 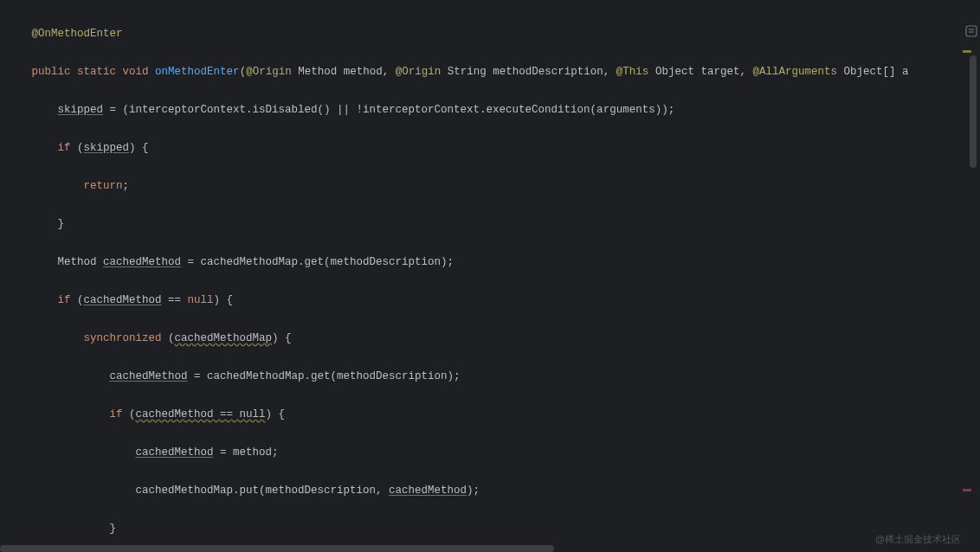 I want to click on warning-variable: cachedMethodMap, so click(x=223, y=338).